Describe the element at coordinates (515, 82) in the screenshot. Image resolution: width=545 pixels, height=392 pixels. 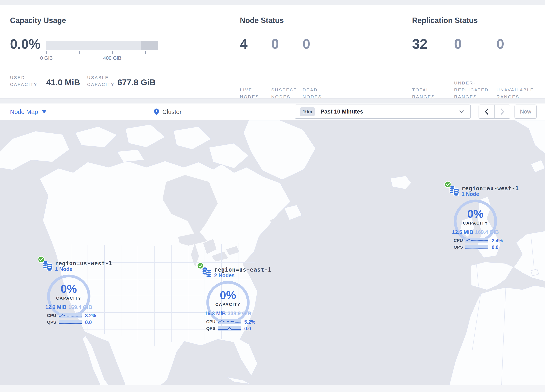
I see `unavailable-ranges-label: UNAVAILABLERANGES` at that location.